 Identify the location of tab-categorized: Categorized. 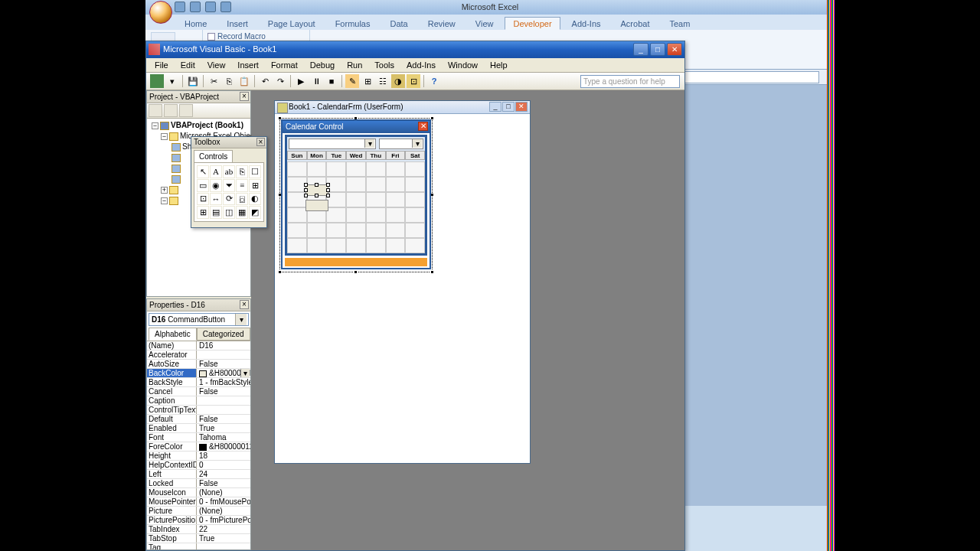
(224, 334).